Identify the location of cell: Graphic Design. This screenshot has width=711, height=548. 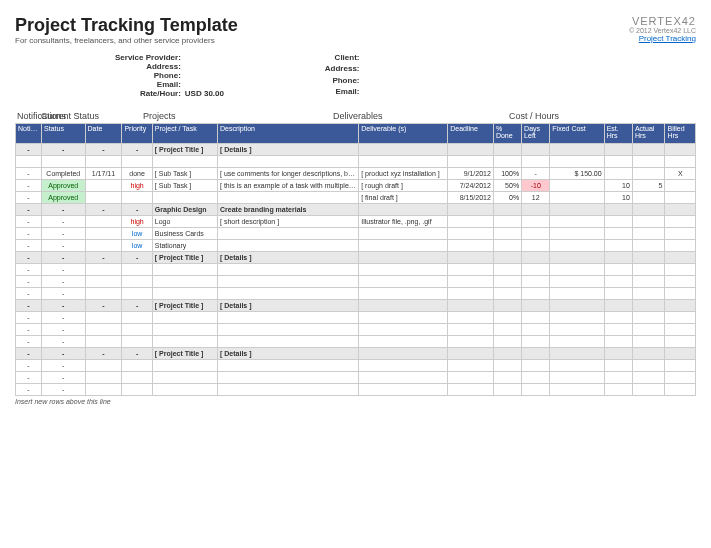
(184, 210).